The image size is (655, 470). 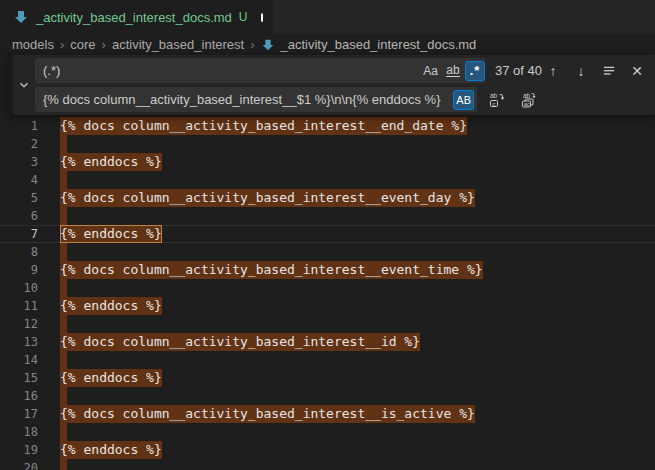 I want to click on line-number: 11, so click(x=19, y=306).